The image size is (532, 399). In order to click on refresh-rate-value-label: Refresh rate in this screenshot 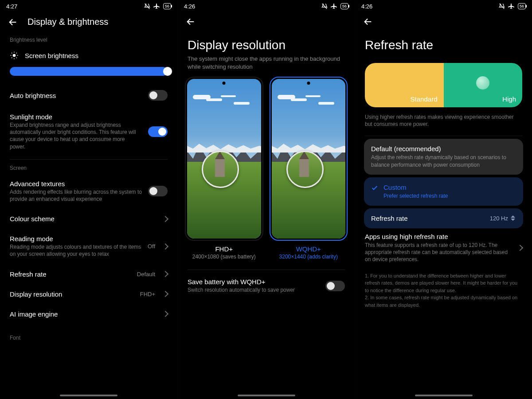, I will do `click(389, 218)`.